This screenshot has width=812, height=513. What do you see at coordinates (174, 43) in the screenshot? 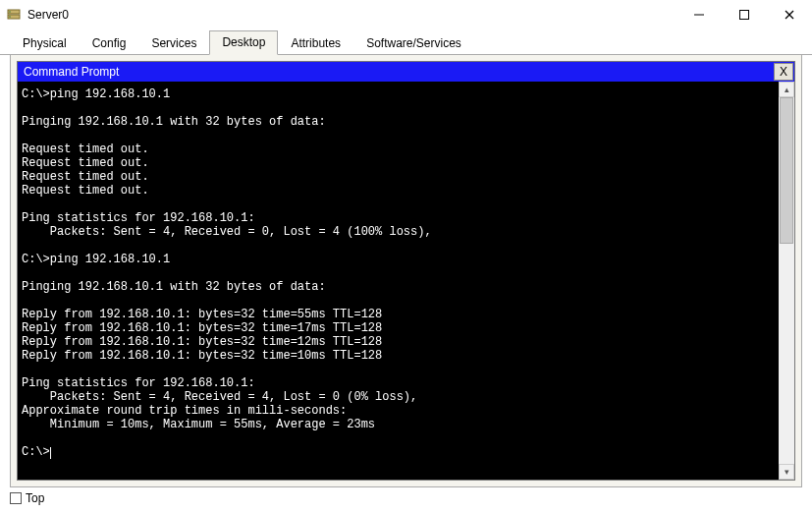
I see `tab-services: Services` at bounding box center [174, 43].